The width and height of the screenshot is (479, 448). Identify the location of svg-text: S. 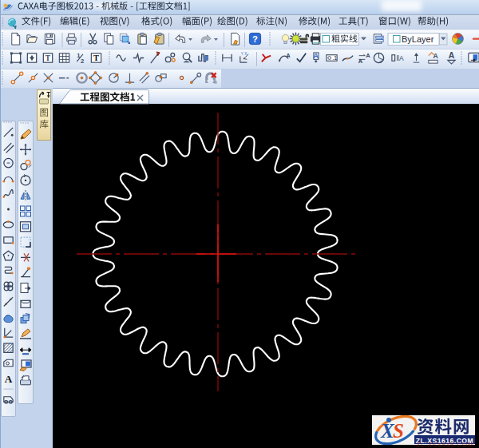
(398, 431).